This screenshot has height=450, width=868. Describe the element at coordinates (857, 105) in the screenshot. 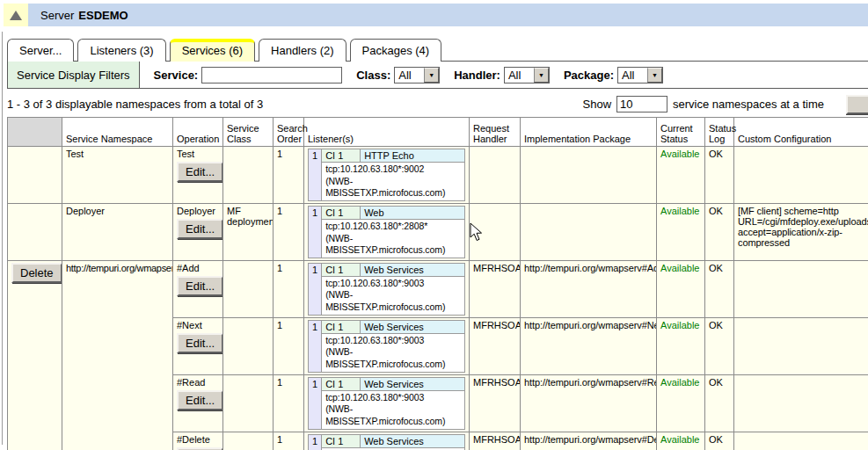

I see `edge-partial-button` at that location.